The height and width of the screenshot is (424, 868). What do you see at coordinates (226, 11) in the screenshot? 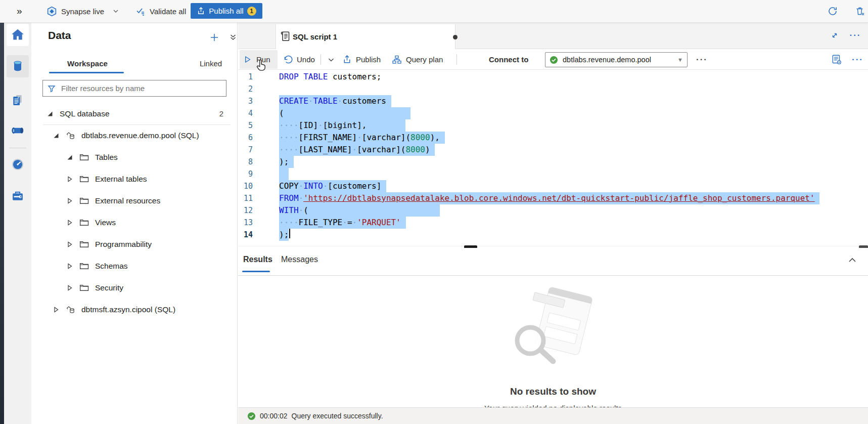
I see `publish-all-button: Publish all 1` at bounding box center [226, 11].